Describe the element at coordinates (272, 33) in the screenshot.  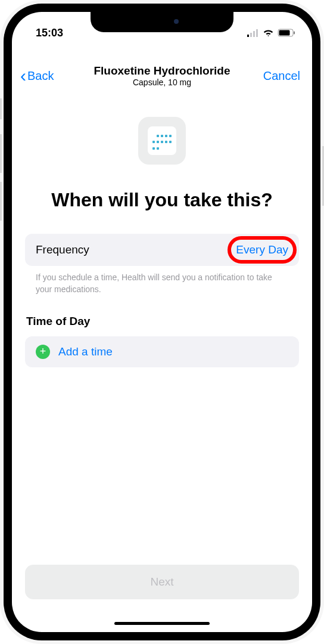
I see `status-indicators` at that location.